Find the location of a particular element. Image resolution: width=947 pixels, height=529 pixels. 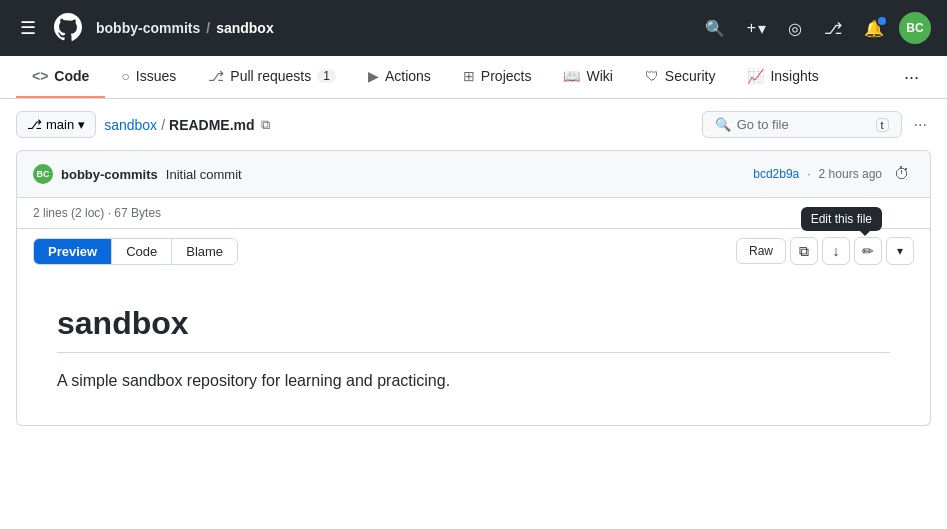

tab-preview: Preview is located at coordinates (73, 252).